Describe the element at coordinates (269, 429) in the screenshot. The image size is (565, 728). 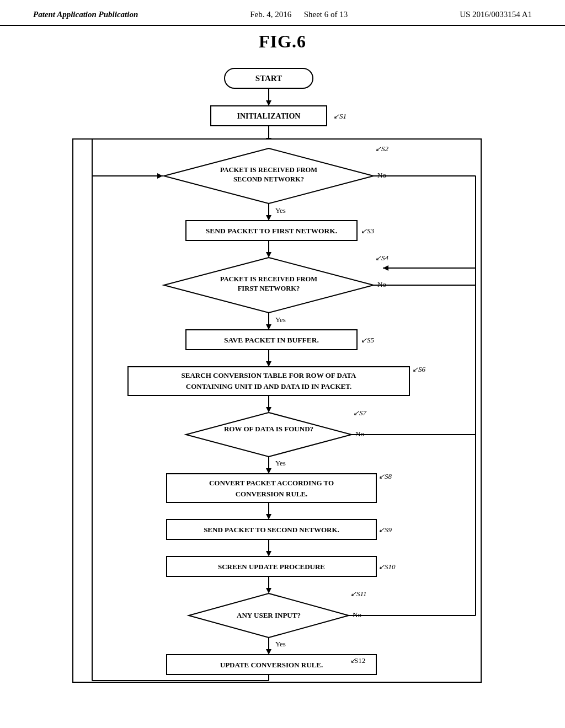
I see `s7-label-1: ROW OF DATA IS FOUND?` at that location.